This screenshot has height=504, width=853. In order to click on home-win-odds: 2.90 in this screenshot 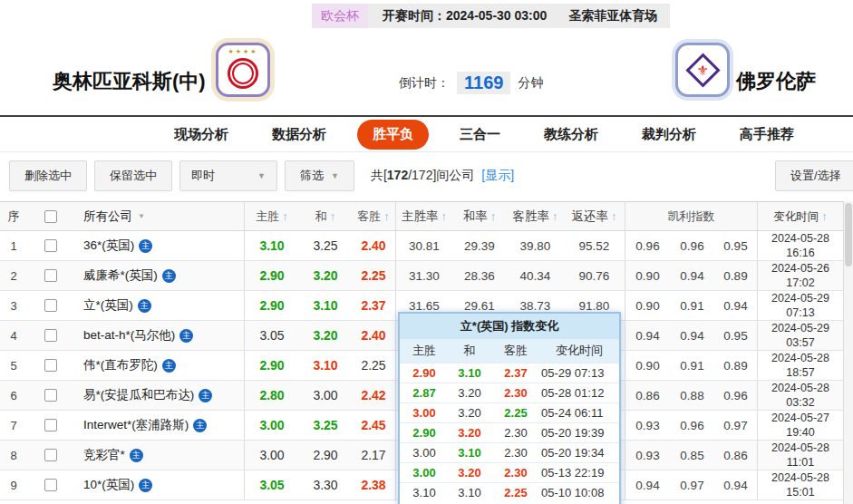, I will do `click(272, 276)`.